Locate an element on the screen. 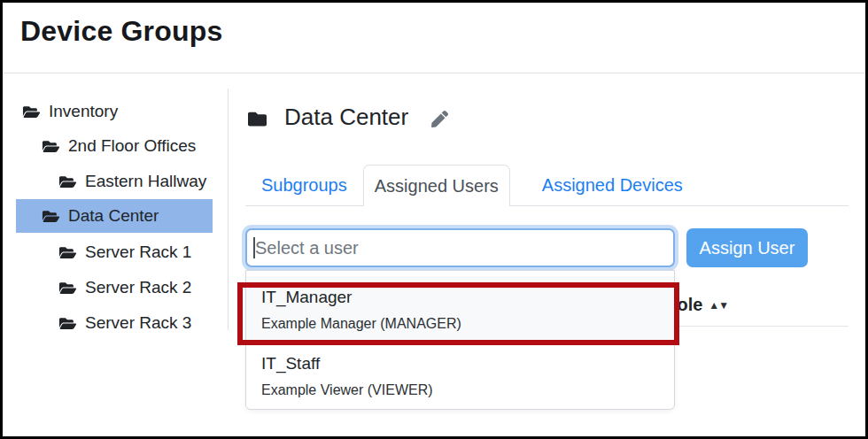 The image size is (868, 439). folder-icon is located at coordinates (257, 119).